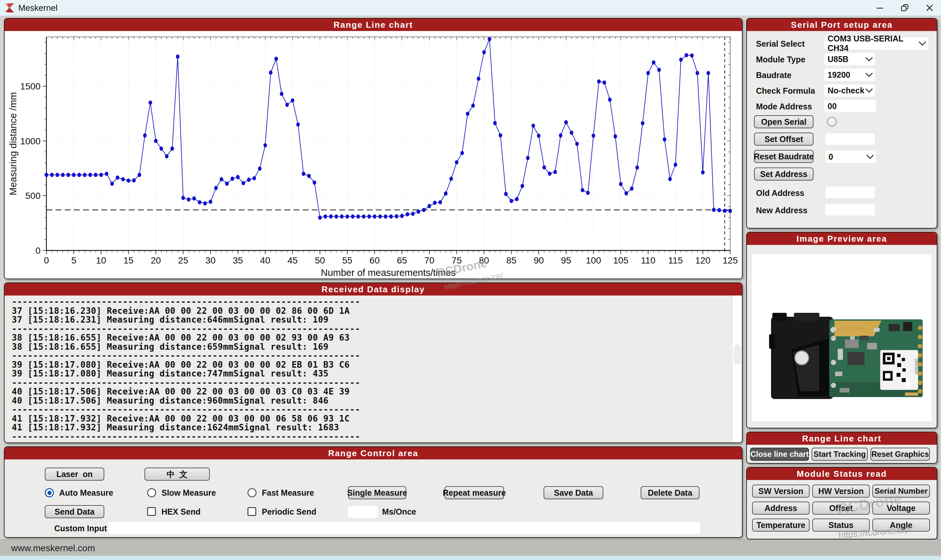 This screenshot has height=560, width=941. I want to click on periodic-send-label: Periodic Send, so click(289, 512).